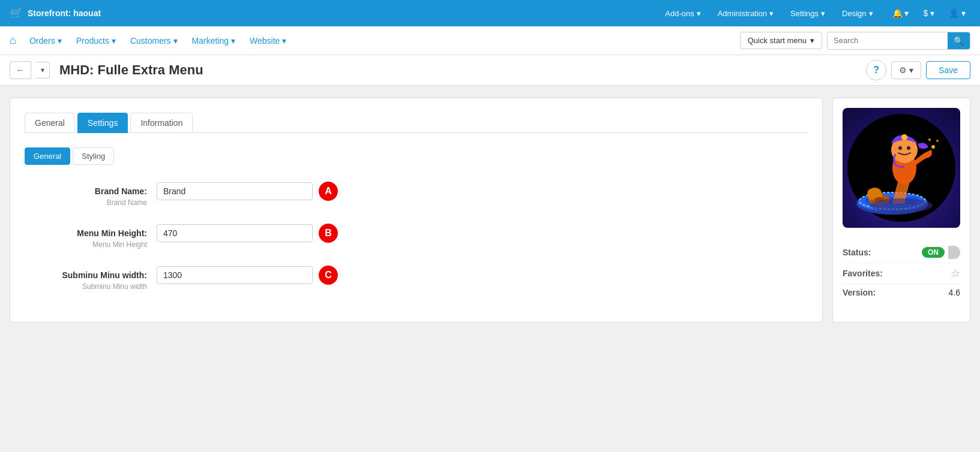 The image size is (980, 452). Describe the element at coordinates (154, 41) in the screenshot. I see `customers-menu: Customers ▾` at that location.